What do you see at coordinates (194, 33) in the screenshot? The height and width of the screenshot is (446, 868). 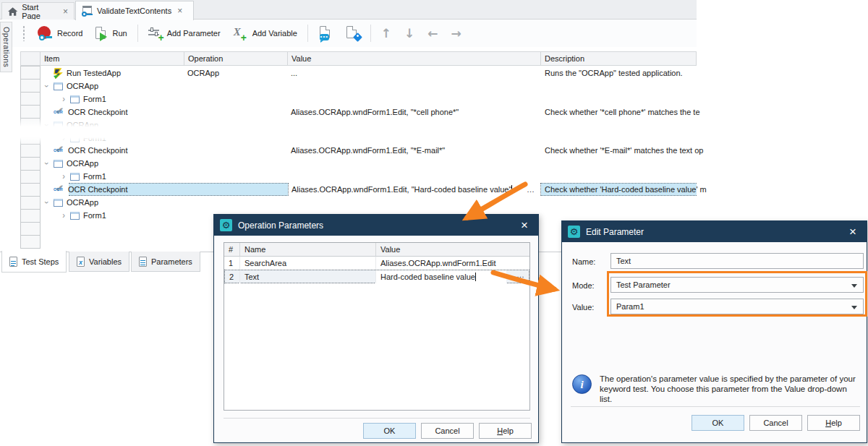 I see `add-parameter-label: Add Parameter` at bounding box center [194, 33].